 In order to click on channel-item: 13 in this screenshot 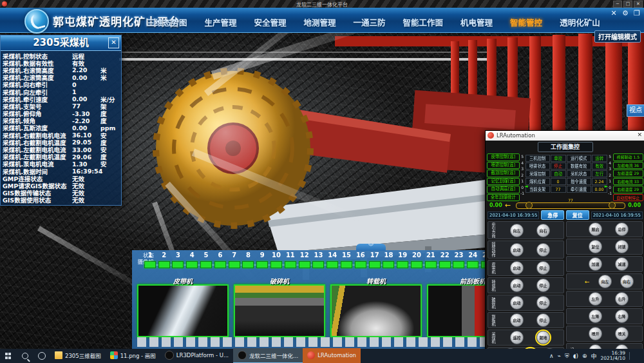, I will do `click(319, 260)`.